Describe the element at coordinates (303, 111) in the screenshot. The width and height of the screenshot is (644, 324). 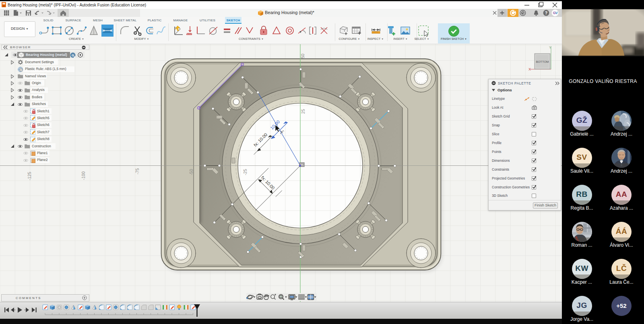
I see `svg-text: 25` at that location.